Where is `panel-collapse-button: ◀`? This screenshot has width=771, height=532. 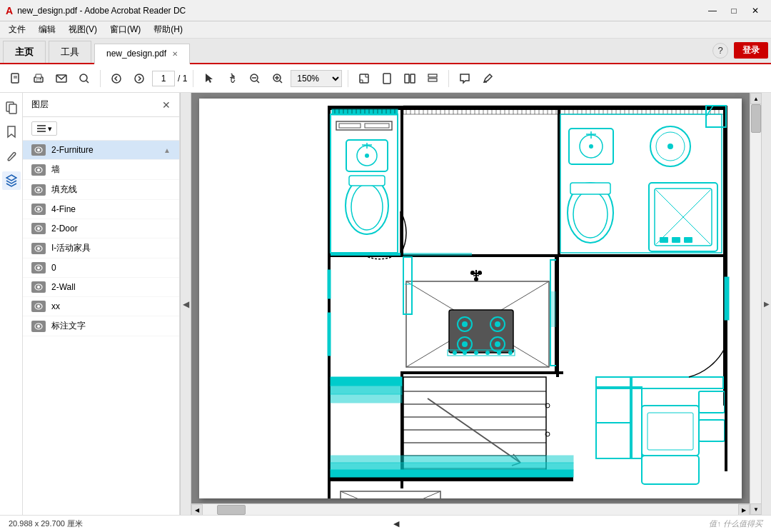
panel-collapse-button: ◀ is located at coordinates (186, 304).